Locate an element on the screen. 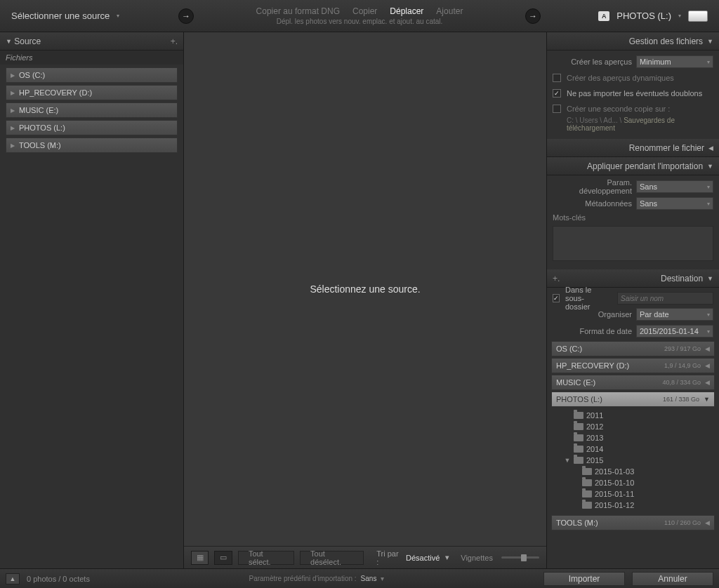  action-subtitle: Dépl. les photos vers nouv. emplac. et a… is located at coordinates (360, 21).